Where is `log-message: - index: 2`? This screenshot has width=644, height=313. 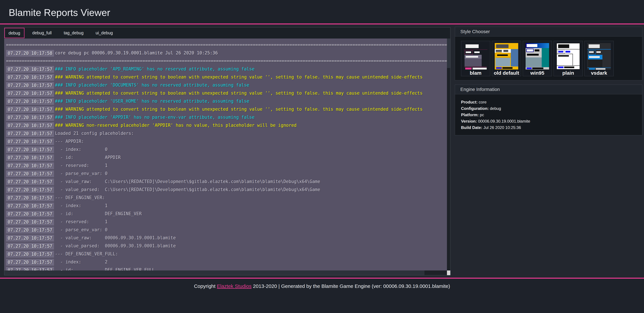 log-message: - index: 2 is located at coordinates (81, 262).